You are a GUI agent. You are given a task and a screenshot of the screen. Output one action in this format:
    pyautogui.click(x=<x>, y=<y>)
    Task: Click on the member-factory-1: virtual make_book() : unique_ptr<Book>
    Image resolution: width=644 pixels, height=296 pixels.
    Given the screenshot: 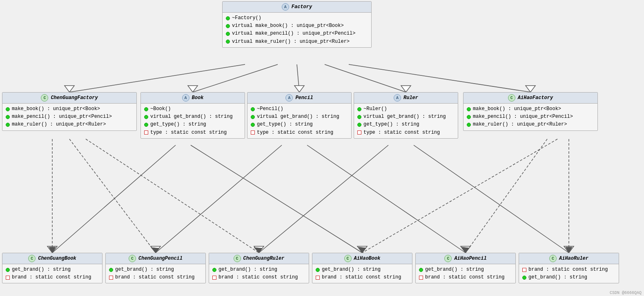 What is the action you would take?
    pyautogui.click(x=297, y=26)
    